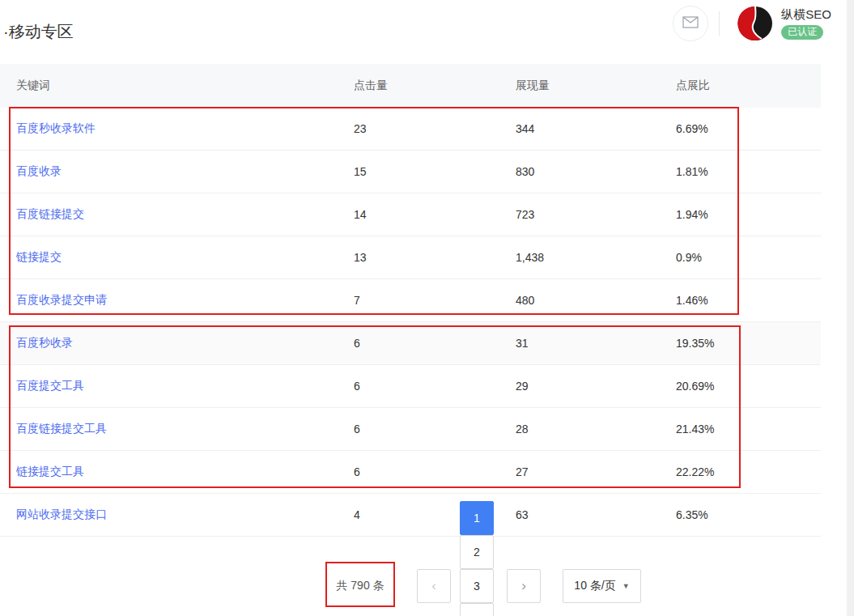 The width and height of the screenshot is (854, 616). Describe the element at coordinates (39, 257) in the screenshot. I see `keyword-link: 链接提交` at that location.